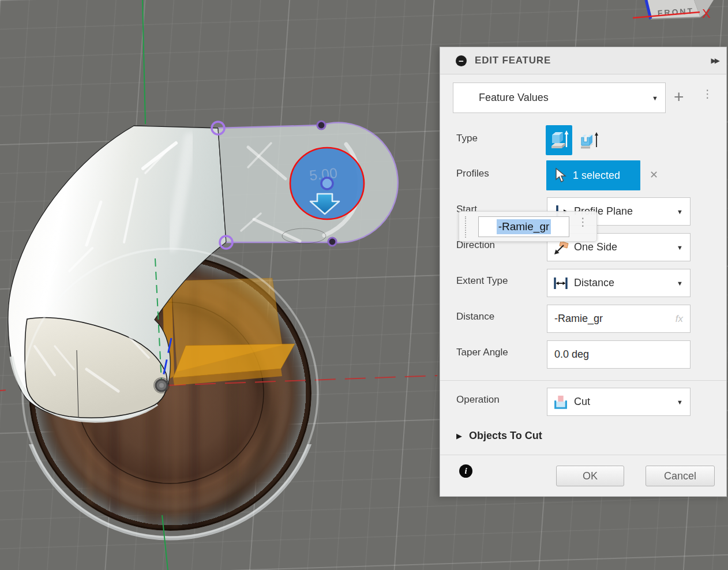  What do you see at coordinates (475, 317) in the screenshot?
I see `distance-label: Distance` at bounding box center [475, 317].